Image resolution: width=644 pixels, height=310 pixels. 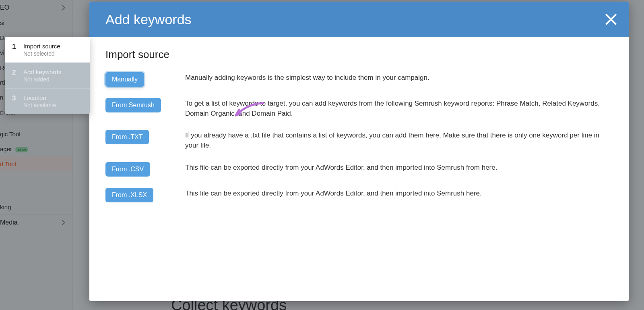 I want to click on option-row-xlsx: From .XLSX This file can be exported dir…, so click(x=359, y=195).